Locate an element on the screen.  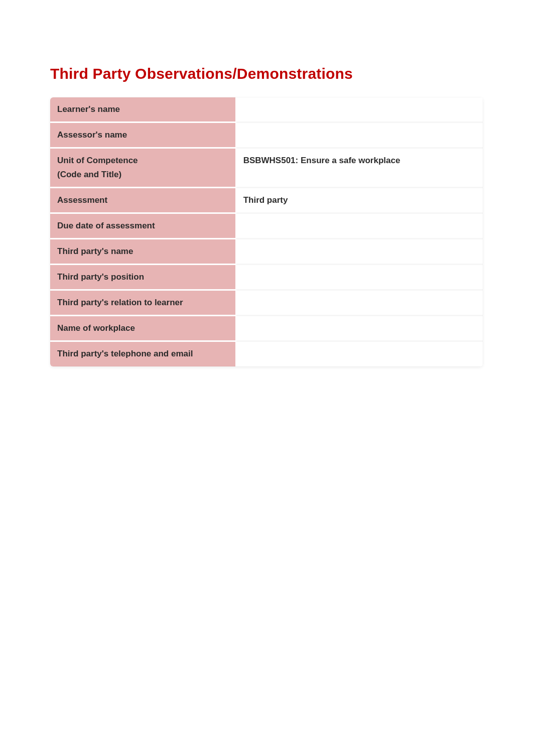
label-due-date: Due date of assessment is located at coordinates (144, 227).